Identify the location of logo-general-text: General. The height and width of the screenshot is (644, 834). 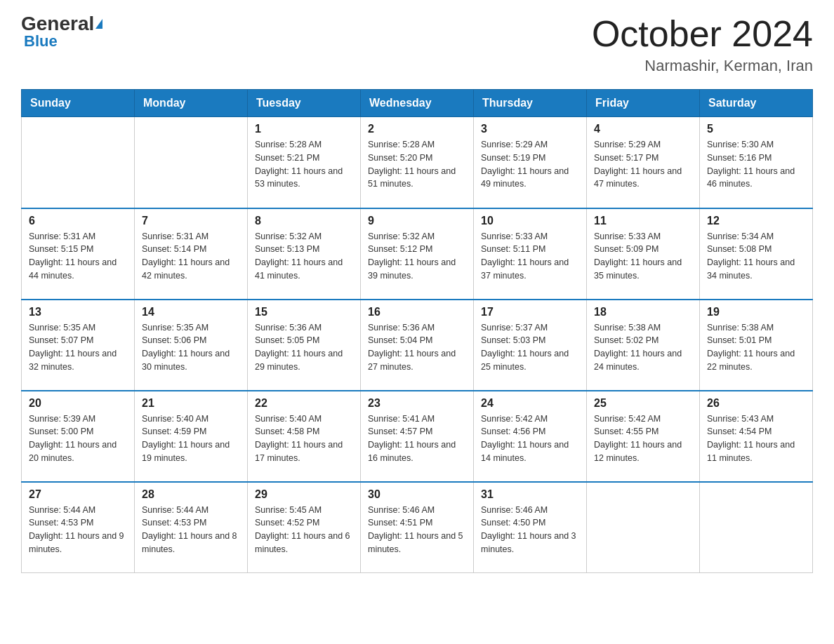
(58, 24).